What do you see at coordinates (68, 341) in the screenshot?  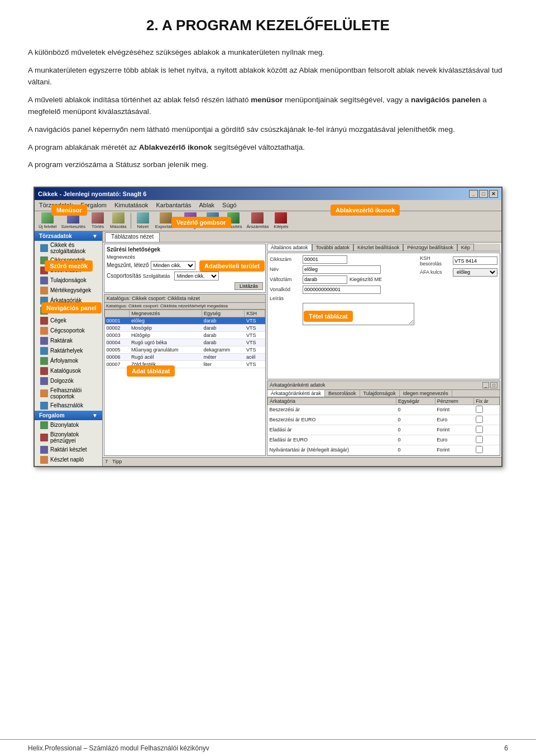 I see `nav-item-raktarak: Raktárak` at bounding box center [68, 341].